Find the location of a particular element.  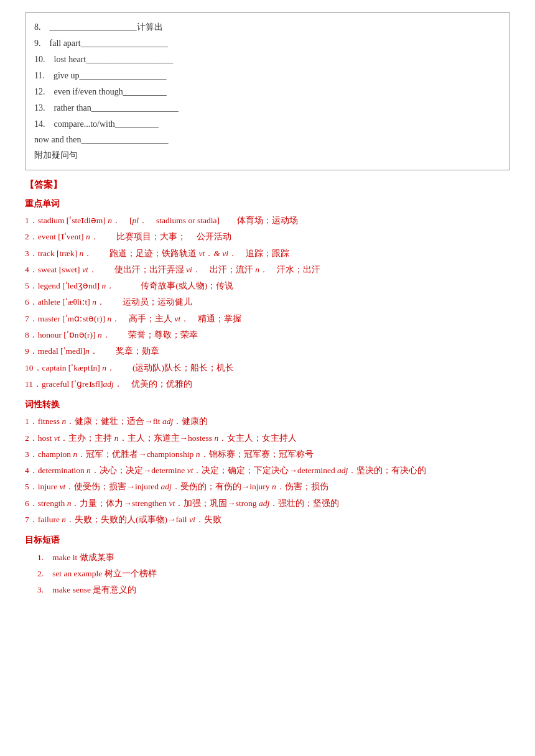

table-row-10: 10. lost heart____________________ is located at coordinates (268, 60).